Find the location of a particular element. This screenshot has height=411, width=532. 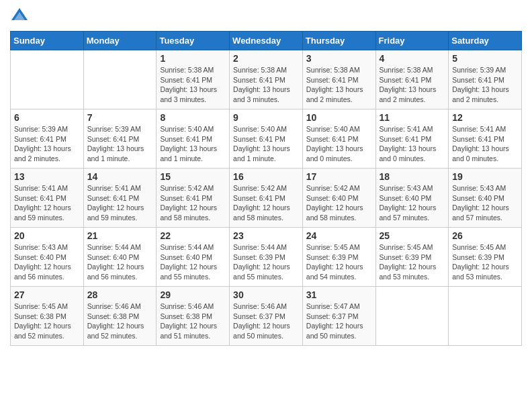

day-number: 22 is located at coordinates (193, 236).